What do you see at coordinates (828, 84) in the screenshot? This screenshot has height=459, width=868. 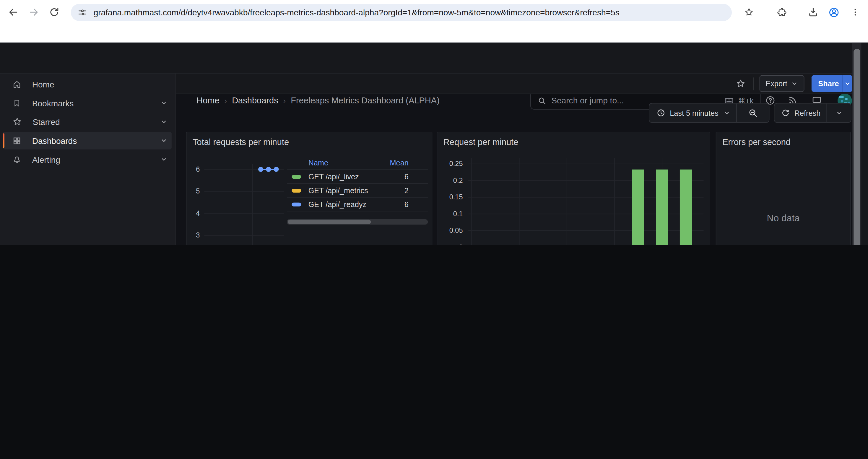 I see `share-label: Share` at bounding box center [828, 84].